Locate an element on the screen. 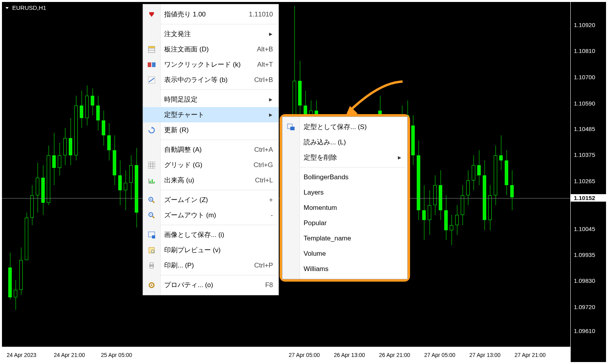 This screenshot has height=364, width=608. sell-arrow-icon is located at coordinates (152, 15).